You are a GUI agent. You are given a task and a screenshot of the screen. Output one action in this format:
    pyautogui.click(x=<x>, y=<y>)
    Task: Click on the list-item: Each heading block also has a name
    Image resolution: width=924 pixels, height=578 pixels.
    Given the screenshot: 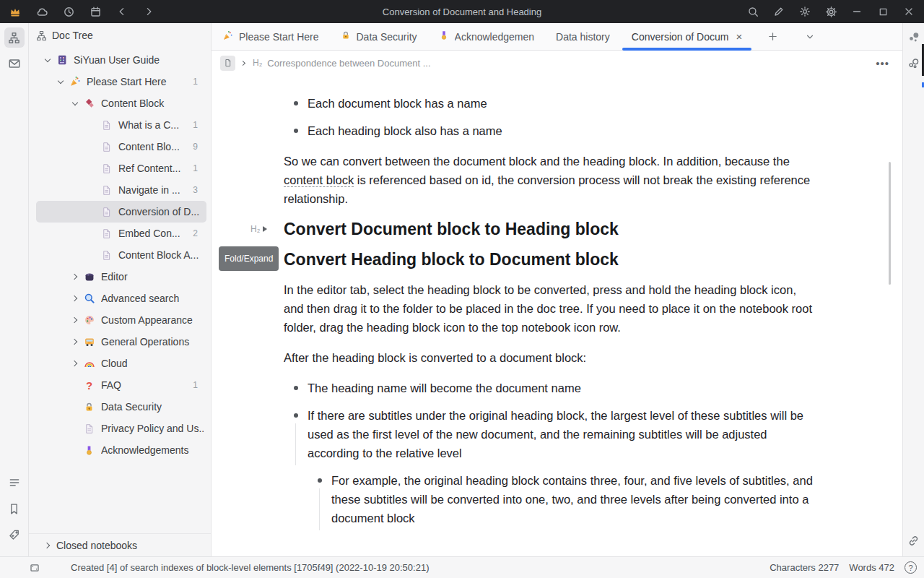 What is the action you would take?
    pyautogui.click(x=550, y=131)
    